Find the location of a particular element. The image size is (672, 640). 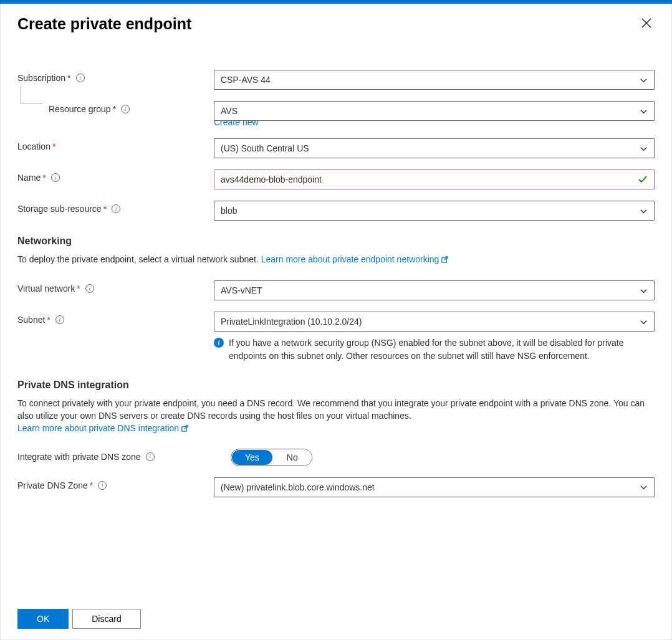

networking-learn-more-link: Learn more about private endpoint networ… is located at coordinates (355, 259).